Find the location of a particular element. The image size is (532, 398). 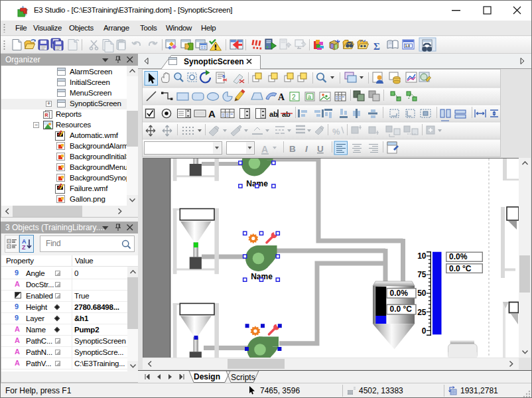

svg-text: 10 is located at coordinates (422, 256).